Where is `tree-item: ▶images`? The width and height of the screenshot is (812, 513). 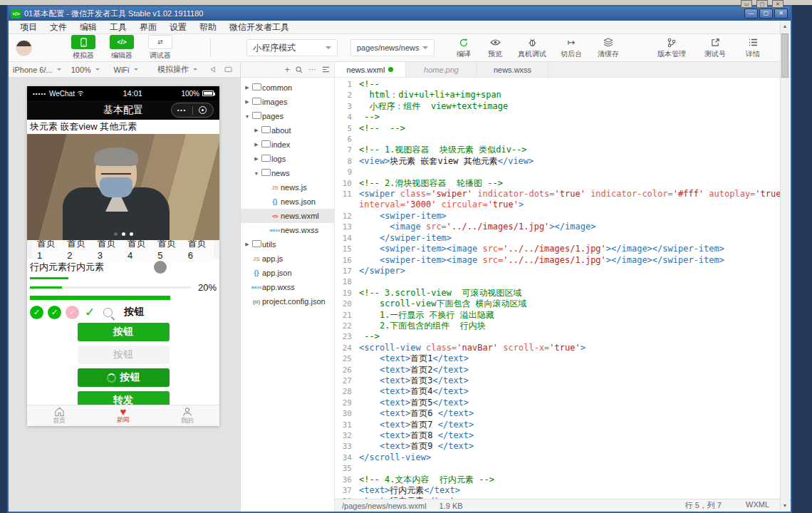
tree-item: ▶images is located at coordinates (288, 102).